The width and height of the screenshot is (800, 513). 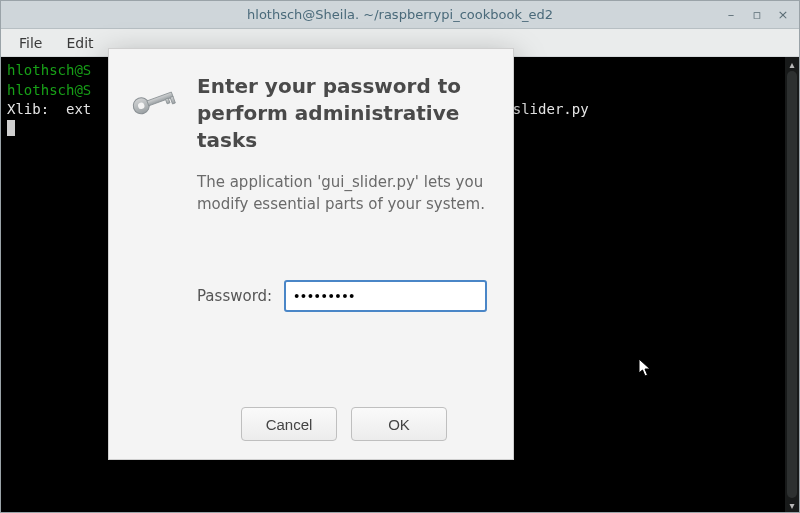 What do you see at coordinates (342, 114) in the screenshot?
I see `dialog-heading: Enter your password to perform administr…` at bounding box center [342, 114].